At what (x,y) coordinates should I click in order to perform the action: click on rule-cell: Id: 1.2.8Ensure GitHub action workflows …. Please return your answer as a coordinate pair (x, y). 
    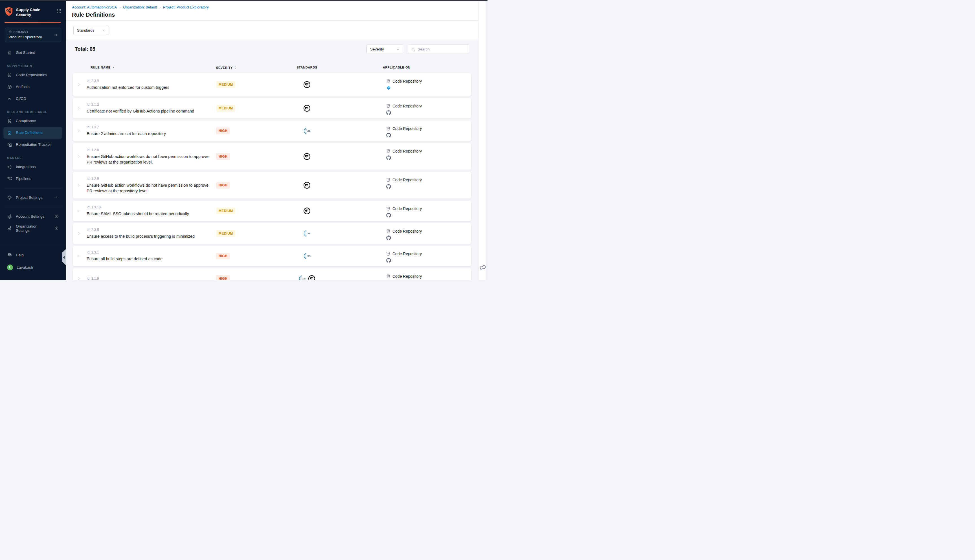
    Looking at the image, I should click on (151, 156).